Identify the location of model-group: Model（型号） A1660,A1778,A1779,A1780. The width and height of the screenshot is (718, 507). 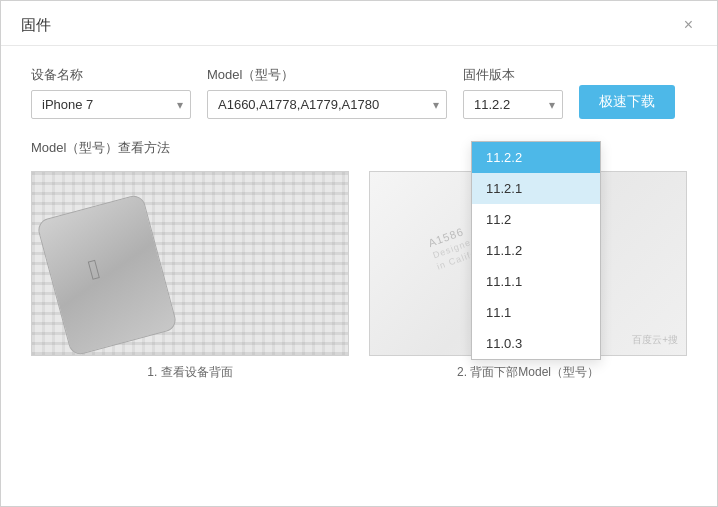
(327, 92).